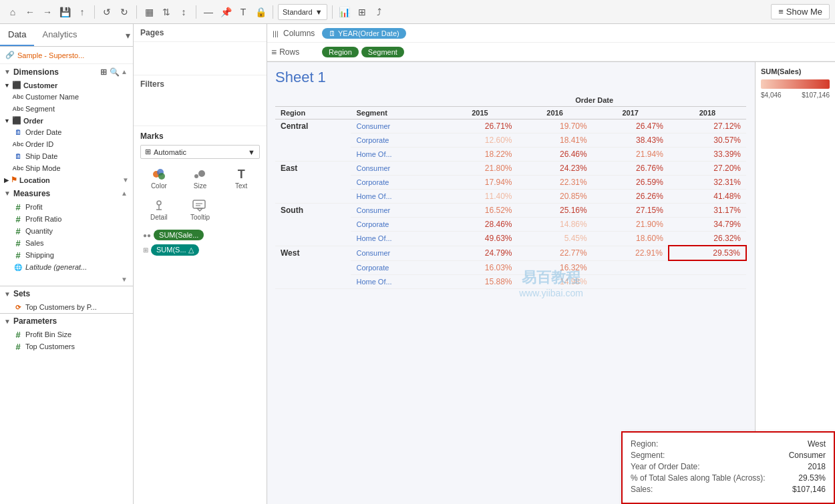 The image size is (835, 504). Describe the element at coordinates (124, 72) in the screenshot. I see `scroll-up: ▲` at that location.